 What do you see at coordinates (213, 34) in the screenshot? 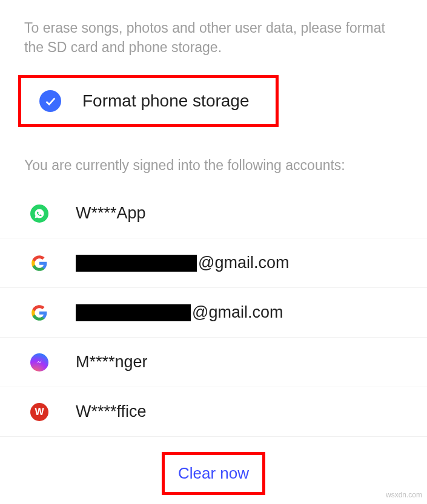
I see `description-text: To erase songs, photos and other user da…` at bounding box center [213, 34].